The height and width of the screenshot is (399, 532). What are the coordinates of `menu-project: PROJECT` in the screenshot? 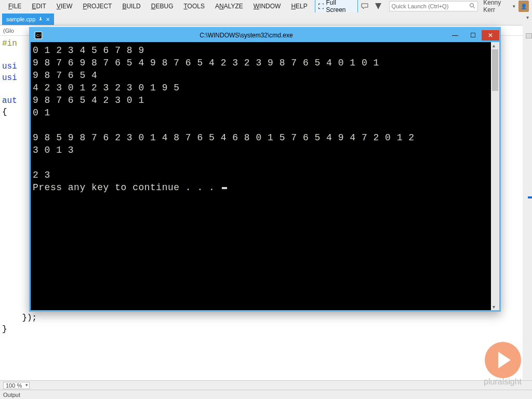 It's located at (97, 6).